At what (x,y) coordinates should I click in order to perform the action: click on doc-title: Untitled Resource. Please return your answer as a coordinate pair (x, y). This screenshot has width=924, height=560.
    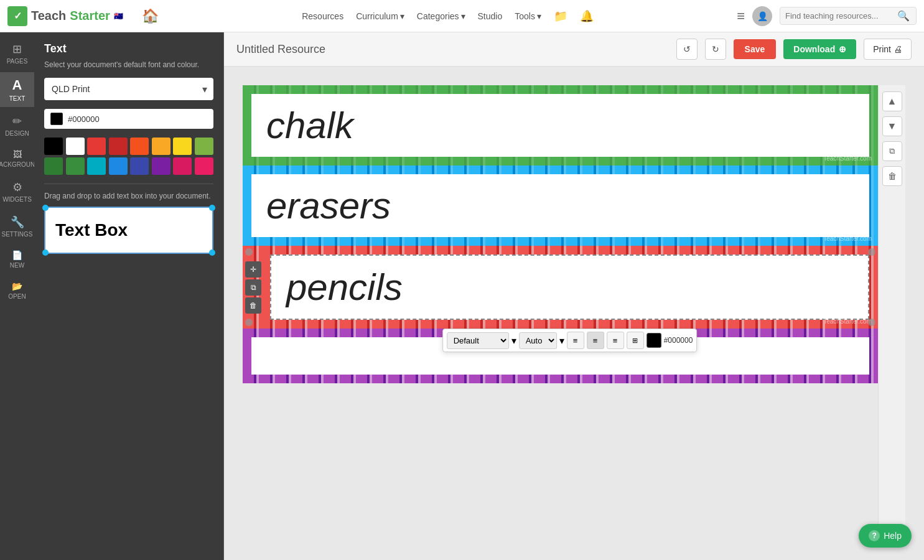
    Looking at the image, I should click on (453, 50).